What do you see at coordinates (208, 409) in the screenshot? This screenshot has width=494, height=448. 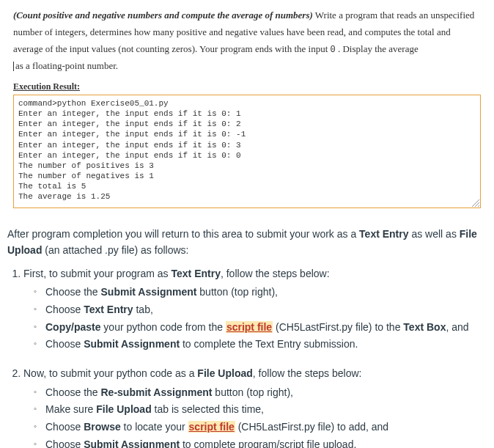 I see `bullet-text: tab is selected this time,` at bounding box center [208, 409].